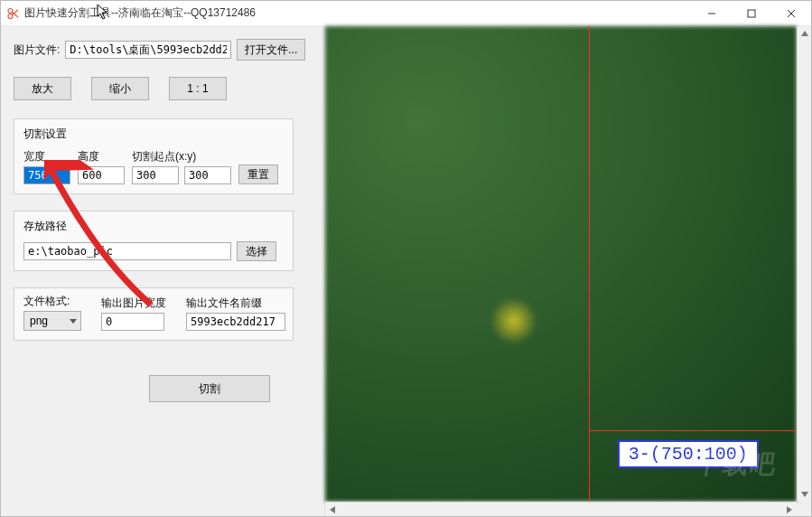 This screenshot has width=812, height=517. What do you see at coordinates (163, 50) in the screenshot?
I see `file-row: 图片文件: 打开文件...` at bounding box center [163, 50].